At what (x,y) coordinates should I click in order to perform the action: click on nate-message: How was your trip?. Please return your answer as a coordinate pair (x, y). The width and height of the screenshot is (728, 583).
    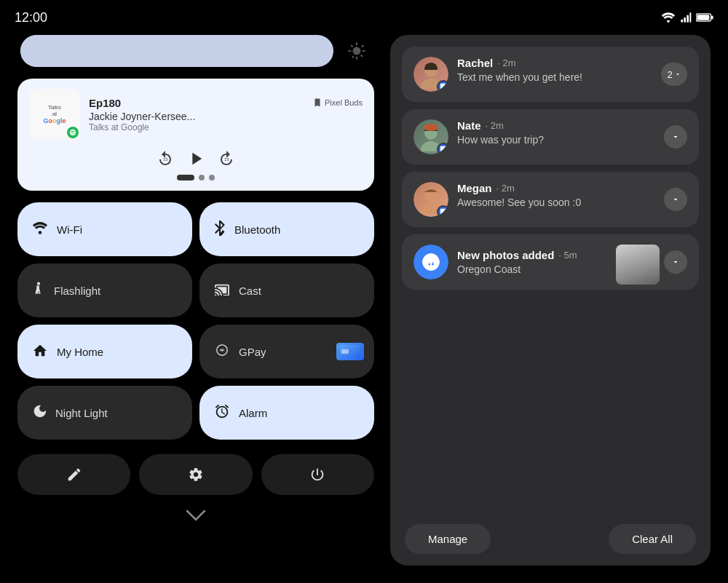
    Looking at the image, I should click on (556, 140).